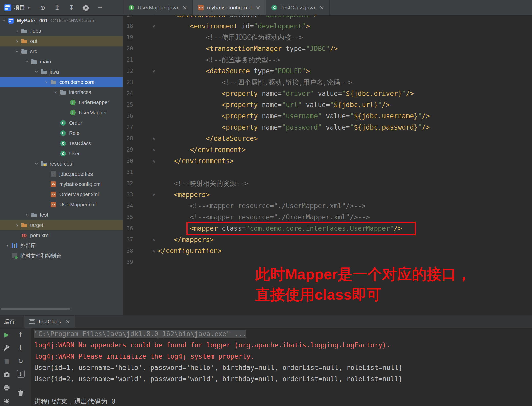 This screenshot has width=532, height=406. Describe the element at coordinates (327, 26) in the screenshot. I see `code-line-18: 18∨ <environment id="development">` at that location.